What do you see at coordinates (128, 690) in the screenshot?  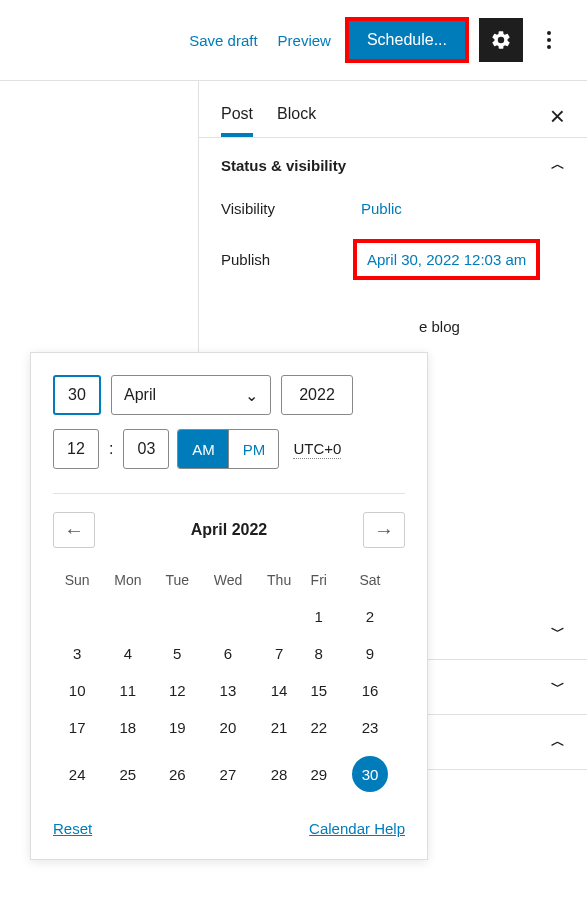 I see `calendar-day: 11` at bounding box center [128, 690].